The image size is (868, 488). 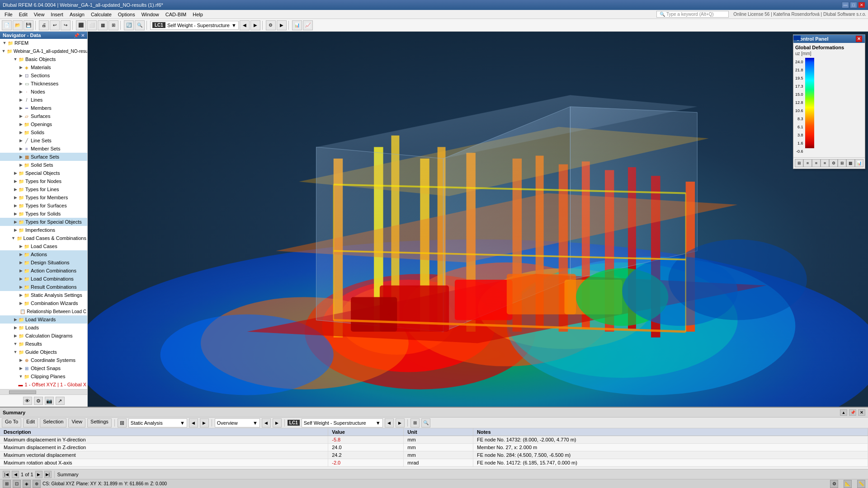 What do you see at coordinates (21, 116) in the screenshot?
I see `expand-surfaces: ▶` at bounding box center [21, 116].